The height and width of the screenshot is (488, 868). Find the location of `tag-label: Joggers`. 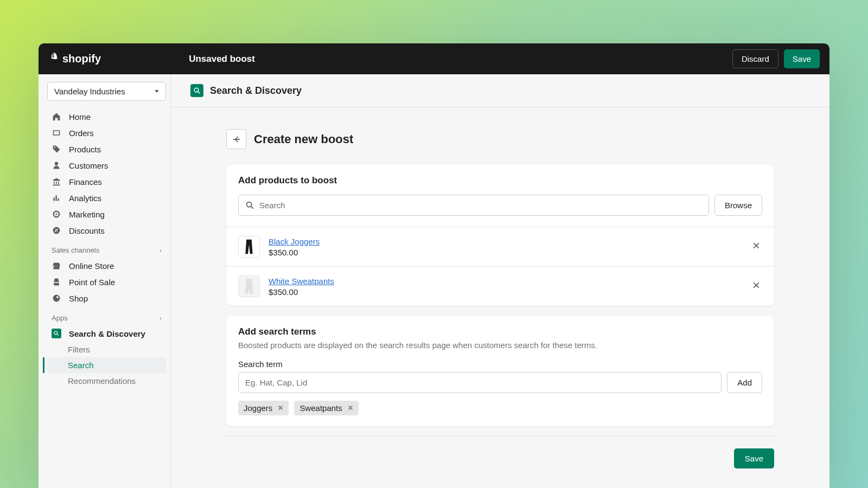

tag-label: Joggers is located at coordinates (258, 408).